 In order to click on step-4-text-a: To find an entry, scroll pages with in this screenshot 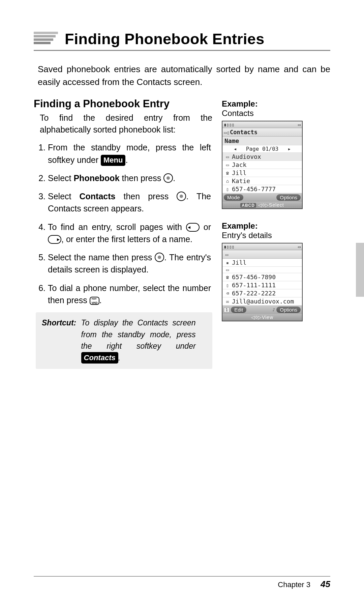, I will do `click(117, 227)`.